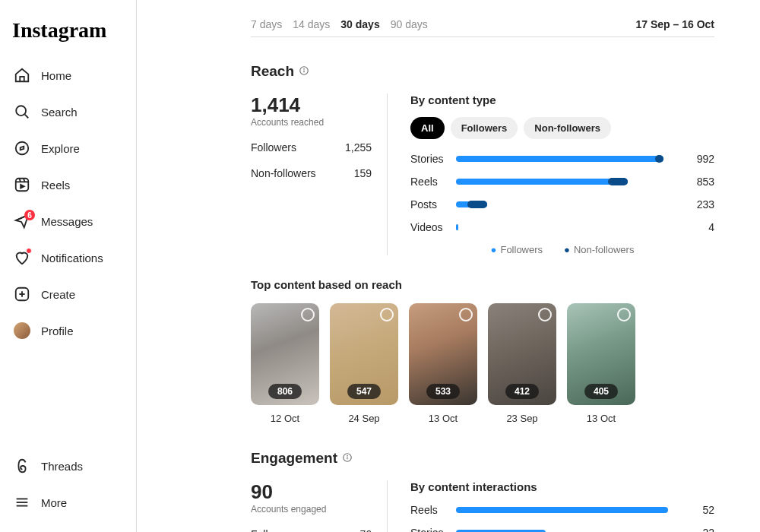 This screenshot has width=760, height=532. I want to click on stat-value: 1,255, so click(359, 147).